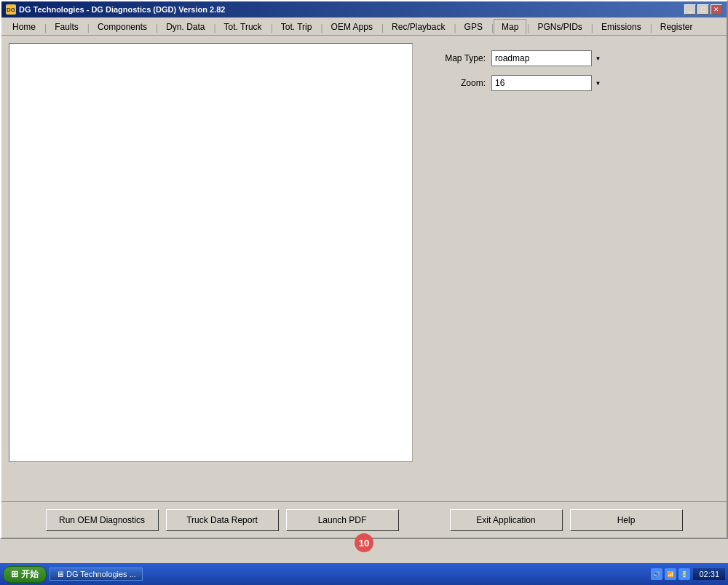  What do you see at coordinates (102, 520) in the screenshot?
I see `run-oem-button: Run OEM Diagnostics` at bounding box center [102, 520].